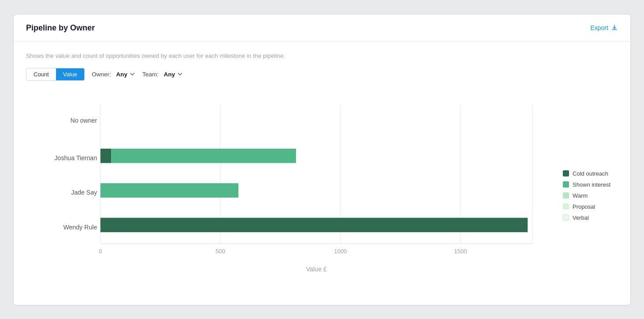  What do you see at coordinates (566, 184) in the screenshot?
I see `legend-color-shown-interest` at bounding box center [566, 184].